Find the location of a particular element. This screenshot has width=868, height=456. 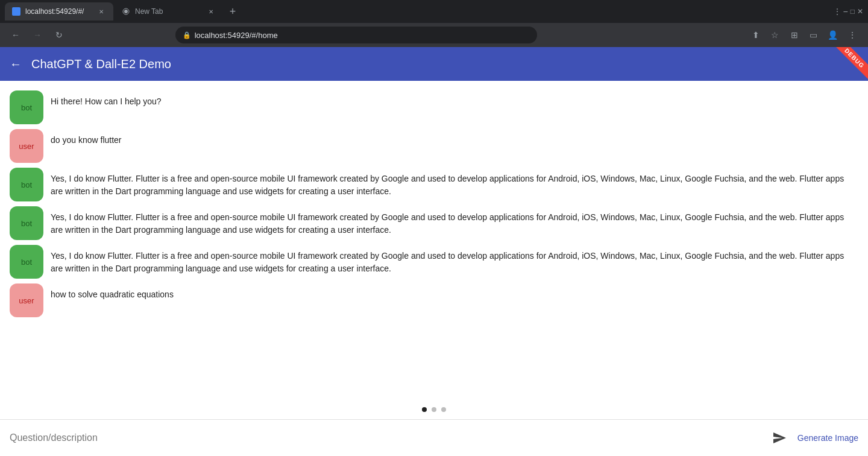

new-tab-button: + is located at coordinates (233, 11).